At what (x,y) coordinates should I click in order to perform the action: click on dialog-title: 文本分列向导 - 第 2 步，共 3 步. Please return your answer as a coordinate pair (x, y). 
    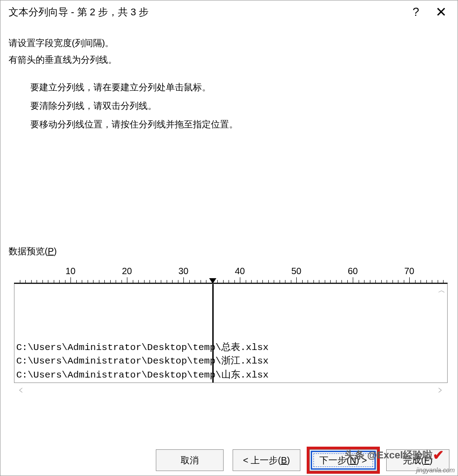
    Looking at the image, I should click on (210, 12).